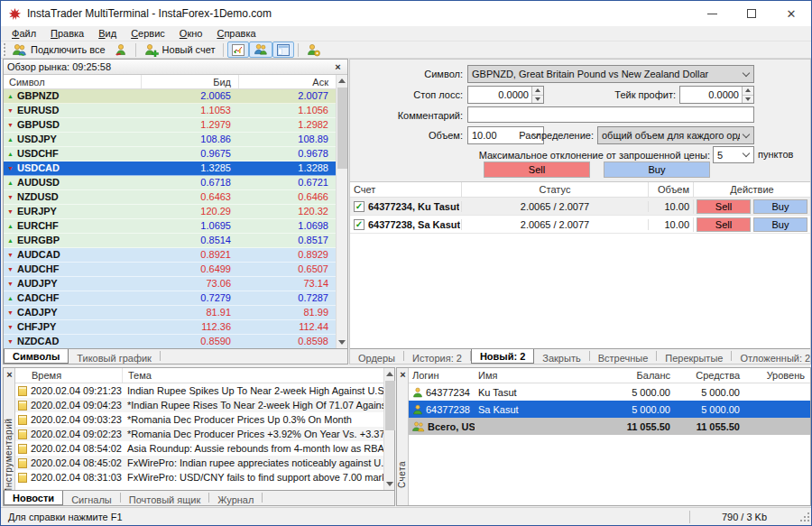 This screenshot has height=526, width=812. Describe the element at coordinates (314, 50) in the screenshot. I see `account-settings-button` at that location.